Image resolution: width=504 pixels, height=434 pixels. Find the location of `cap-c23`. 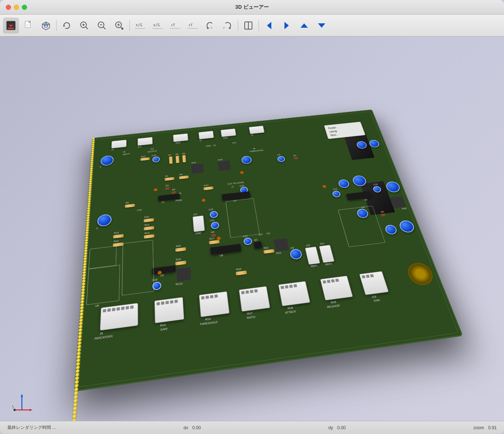

cap-c23 is located at coordinates (156, 159).